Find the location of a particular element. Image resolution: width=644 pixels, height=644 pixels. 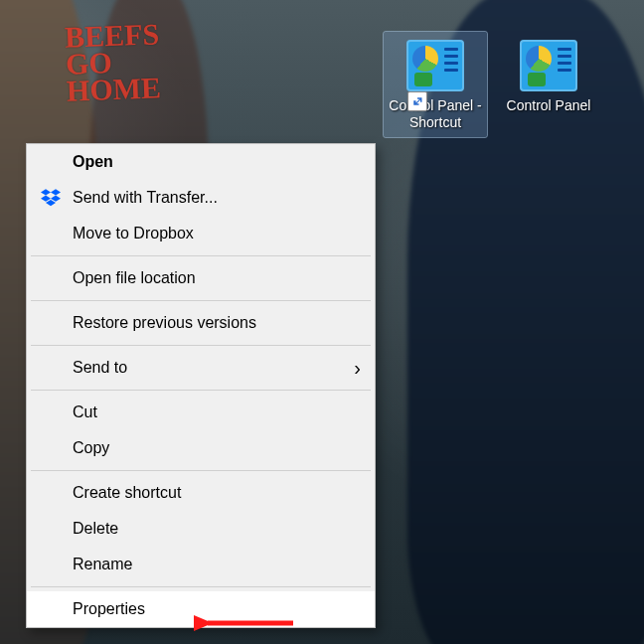

menu-item-label: Delete is located at coordinates (95, 529).